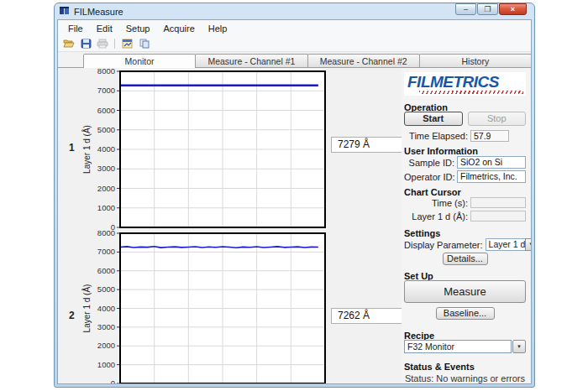 This screenshot has width=588, height=391. Describe the element at coordinates (69, 44) in the screenshot. I see `open-icon` at that location.